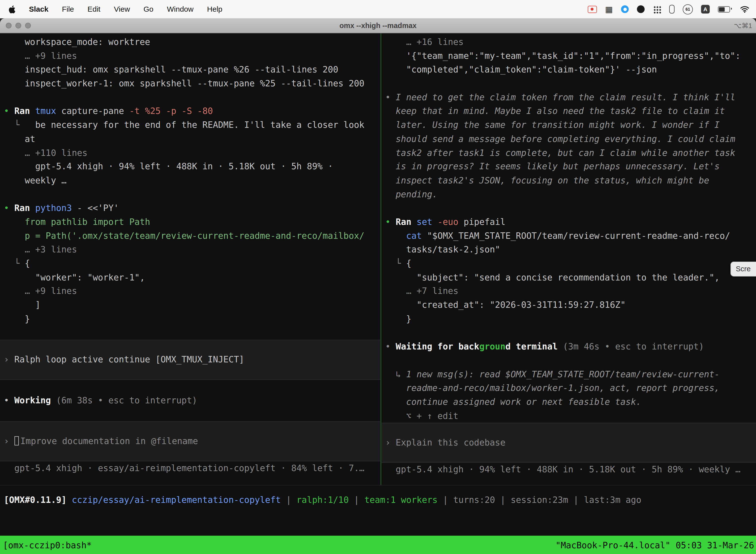 Image resolution: width=756 pixels, height=554 pixels. What do you see at coordinates (570, 402) in the screenshot?
I see `terminal-line: continue assigned work or next feasible …` at bounding box center [570, 402].